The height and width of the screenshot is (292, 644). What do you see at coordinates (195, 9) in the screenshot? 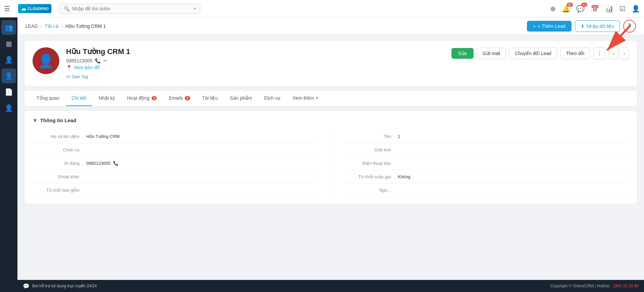
I see `search-dropdown-icon: ▾` at bounding box center [195, 9].